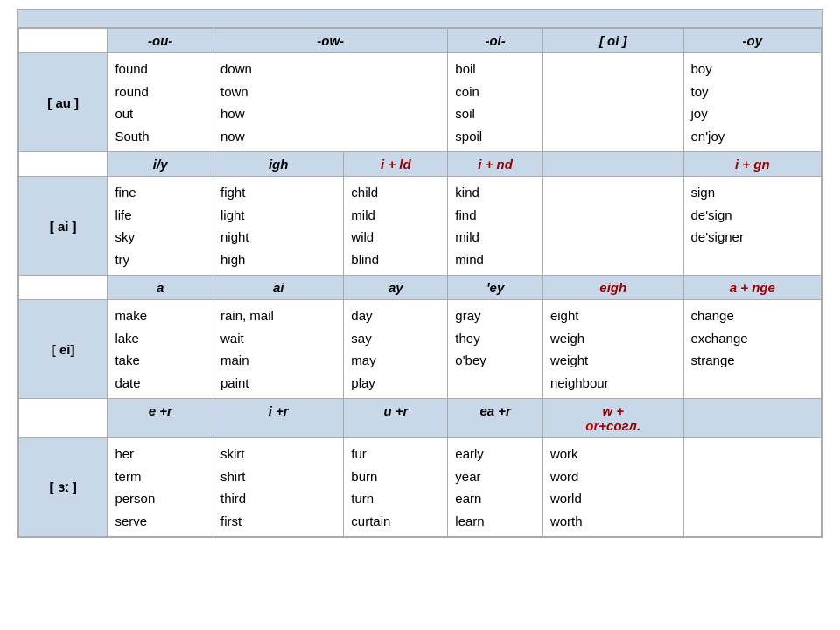 The height and width of the screenshot is (630, 840). What do you see at coordinates (330, 41) in the screenshot?
I see `column-header: -ow-` at bounding box center [330, 41].